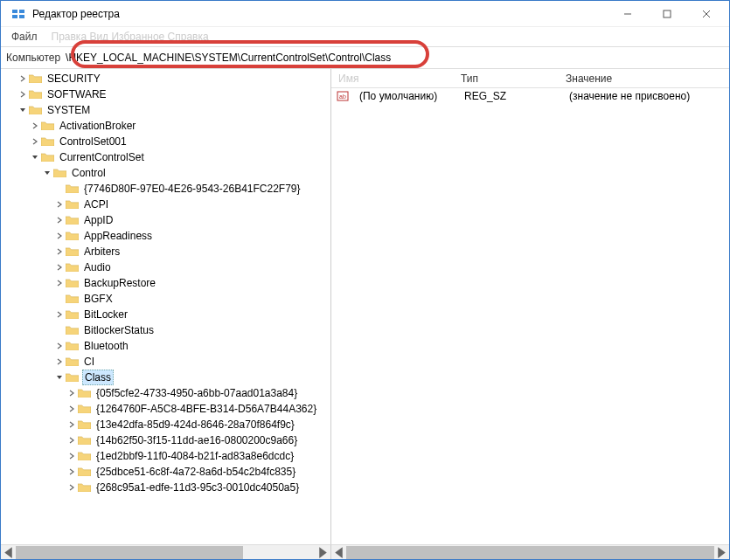 The width and height of the screenshot is (730, 560). What do you see at coordinates (168, 456) in the screenshot?
I see `tree-item-c5: {1ed2bbf9-11f0-4084-b21f-ad83a8e6dcdc}` at bounding box center [168, 456].